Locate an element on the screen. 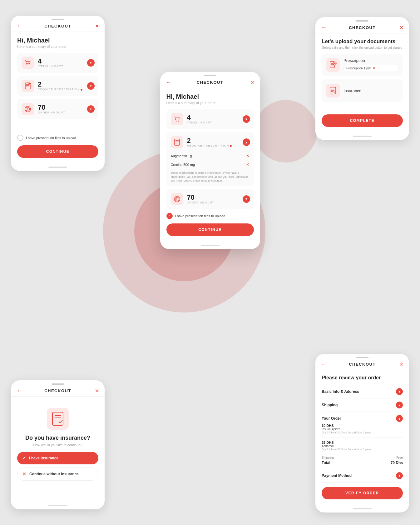 Image resolution: width=420 pixels, height=525 pixels. back-icon-bl: ← is located at coordinates (19, 391).